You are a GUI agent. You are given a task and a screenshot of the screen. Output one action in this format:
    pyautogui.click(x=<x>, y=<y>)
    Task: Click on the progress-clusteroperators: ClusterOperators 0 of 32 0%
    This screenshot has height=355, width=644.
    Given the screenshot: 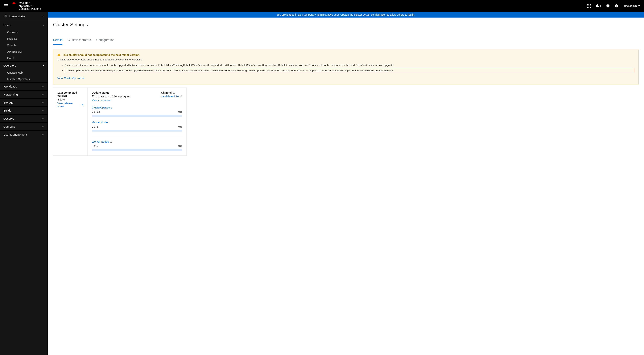 What is the action you would take?
    pyautogui.click(x=137, y=111)
    